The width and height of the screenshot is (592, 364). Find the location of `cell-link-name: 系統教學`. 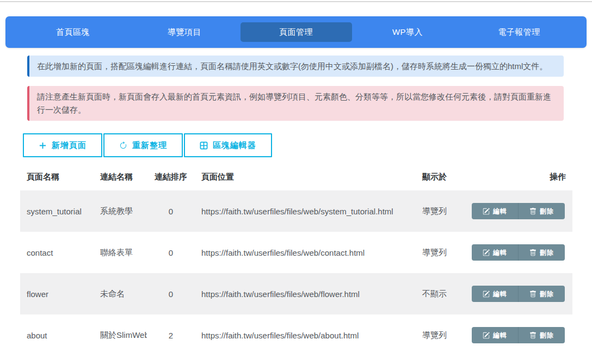

cell-link-name: 系統教學 is located at coordinates (120, 211).